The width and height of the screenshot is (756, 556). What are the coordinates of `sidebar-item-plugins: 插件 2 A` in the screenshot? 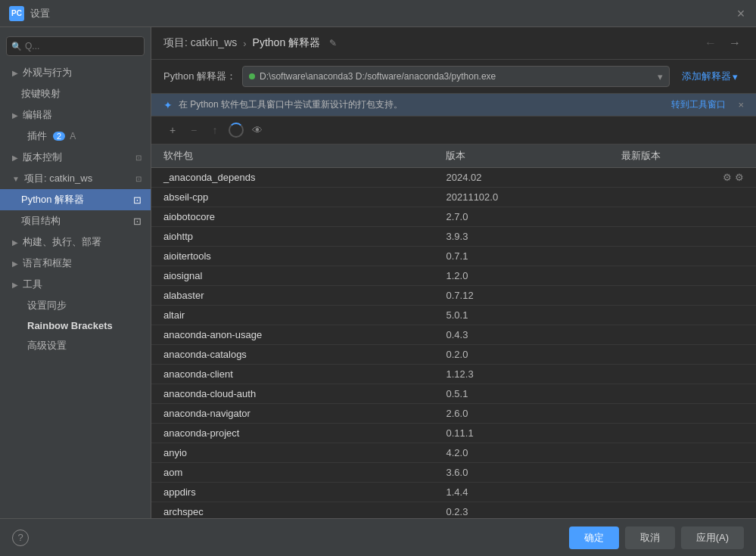 It's located at (76, 136).